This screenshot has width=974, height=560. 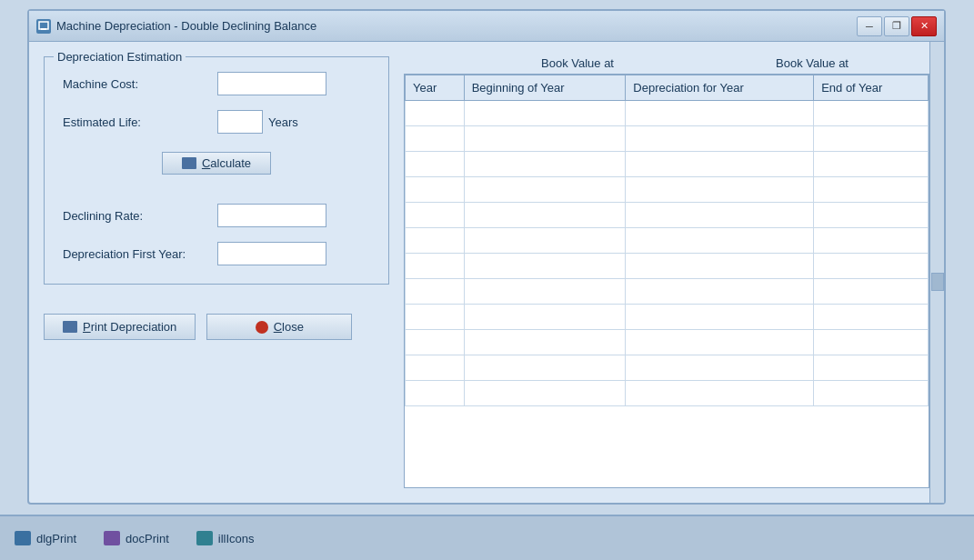 I want to click on calculate-icon, so click(x=189, y=164).